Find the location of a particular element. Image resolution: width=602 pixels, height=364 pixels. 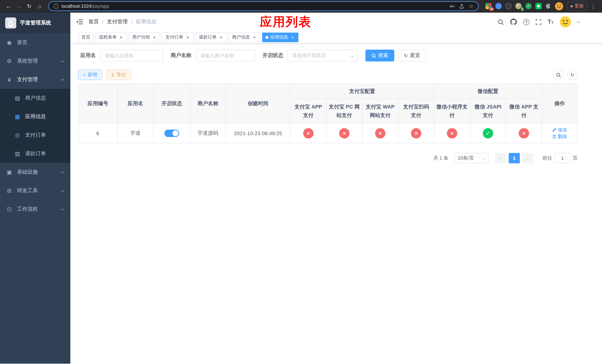

trash-icon is located at coordinates (554, 136).